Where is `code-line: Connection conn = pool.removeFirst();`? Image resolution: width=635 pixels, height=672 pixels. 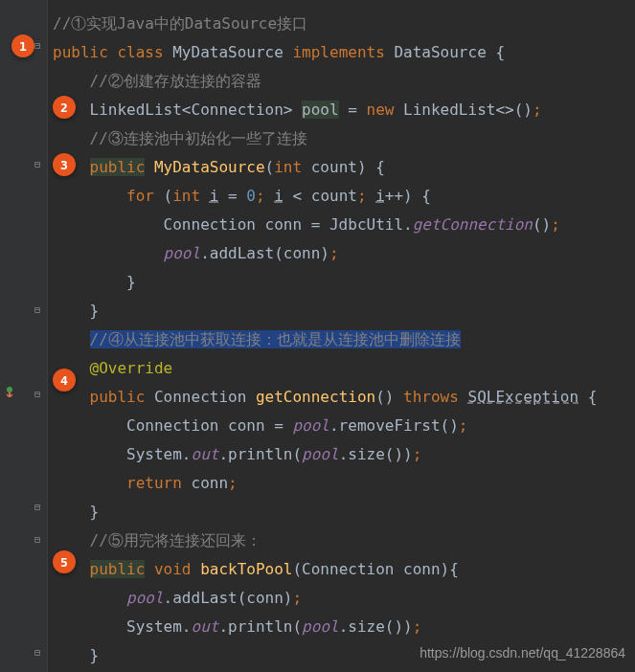 code-line: Connection conn = pool.removeFirst(); is located at coordinates (261, 426).